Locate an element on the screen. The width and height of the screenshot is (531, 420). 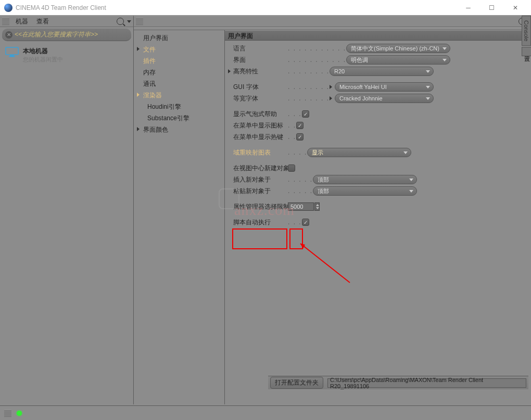
right-menubar is located at coordinates (332, 21).